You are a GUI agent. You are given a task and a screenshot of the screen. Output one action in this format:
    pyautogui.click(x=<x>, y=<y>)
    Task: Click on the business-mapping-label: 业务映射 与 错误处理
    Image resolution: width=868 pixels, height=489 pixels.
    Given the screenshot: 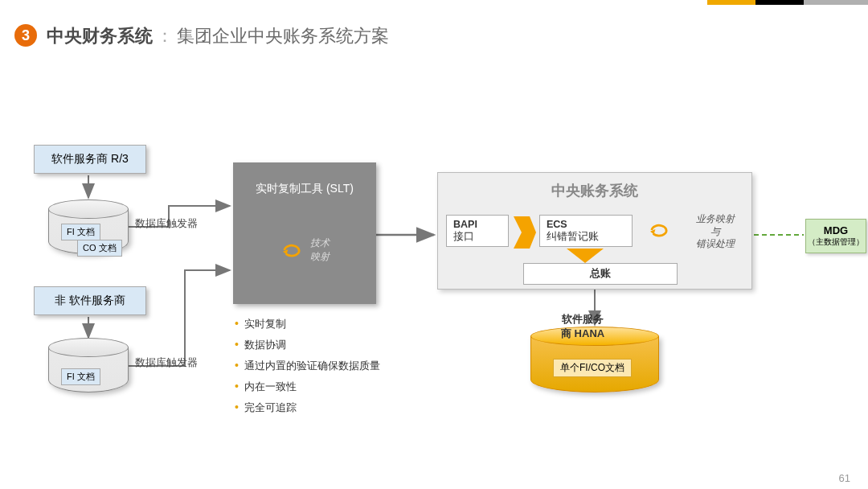 What is the action you would take?
    pyautogui.click(x=715, y=232)
    